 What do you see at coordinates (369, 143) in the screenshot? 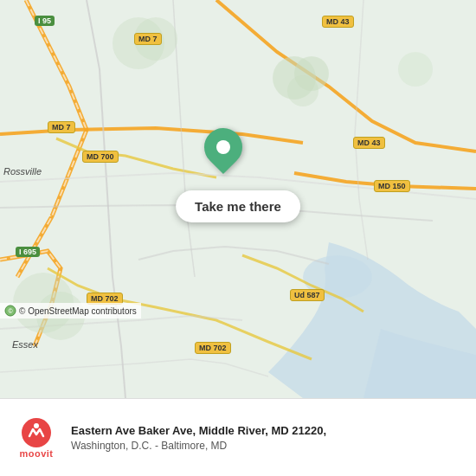
I see `md43-mid-label: MD 43` at bounding box center [369, 143].